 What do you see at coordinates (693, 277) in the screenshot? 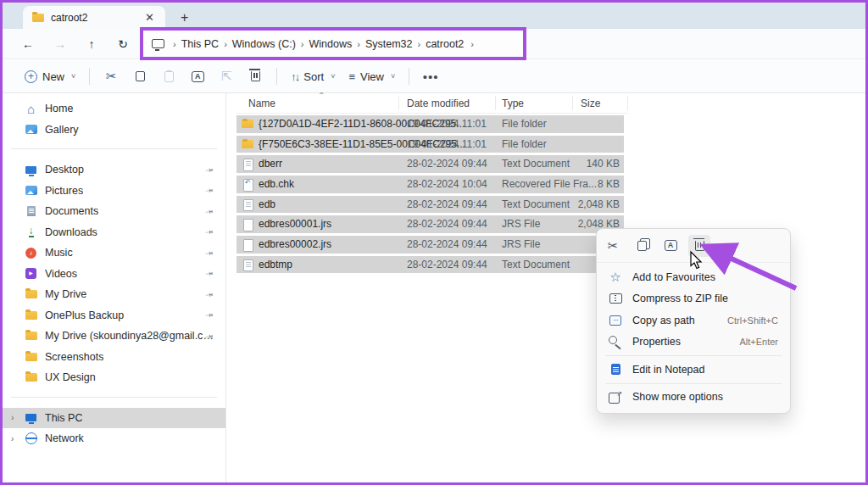
I see `menu-item: Add to Favourites` at bounding box center [693, 277].